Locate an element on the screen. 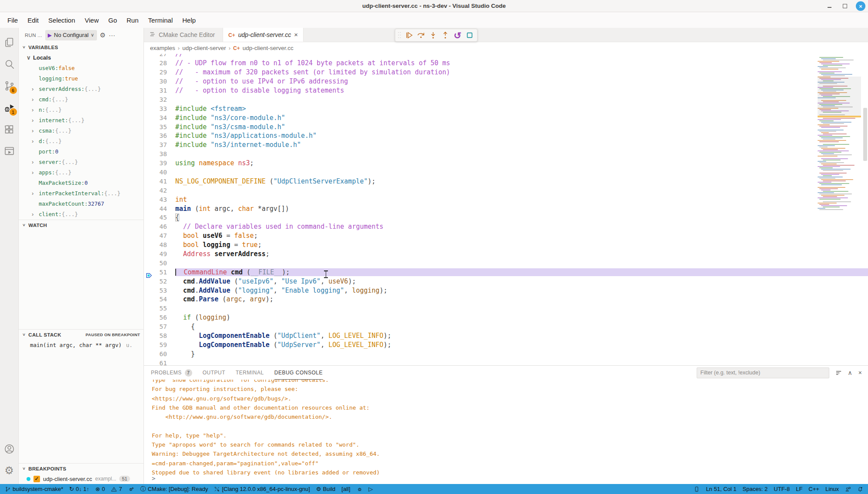  menu-item-run: Run is located at coordinates (133, 20).